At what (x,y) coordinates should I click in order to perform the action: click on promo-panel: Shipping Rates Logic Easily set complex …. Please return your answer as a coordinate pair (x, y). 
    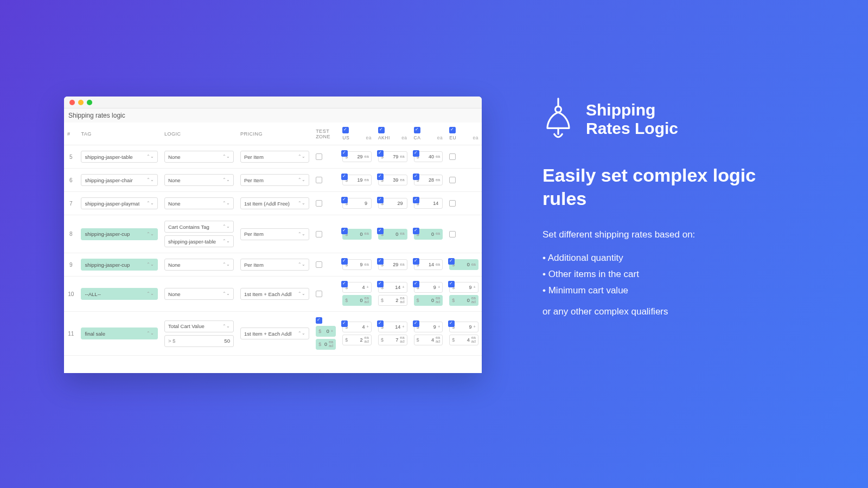
    Looking at the image, I should click on (673, 207).